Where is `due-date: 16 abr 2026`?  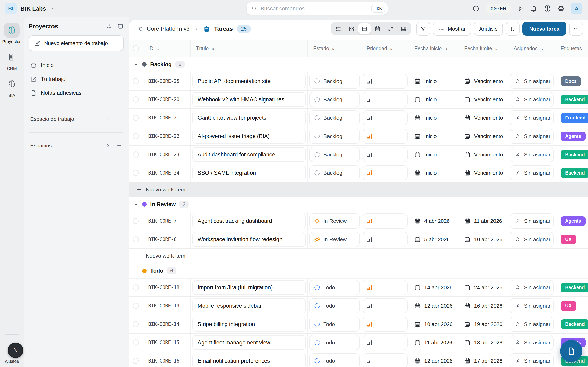 due-date: 16 abr 2026 is located at coordinates (481, 306).